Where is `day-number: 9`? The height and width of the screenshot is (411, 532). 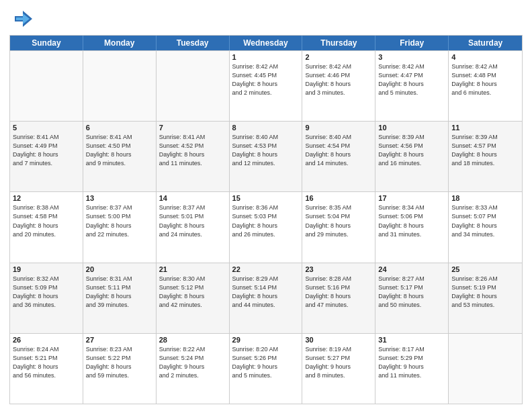
day-number: 9 is located at coordinates (339, 128).